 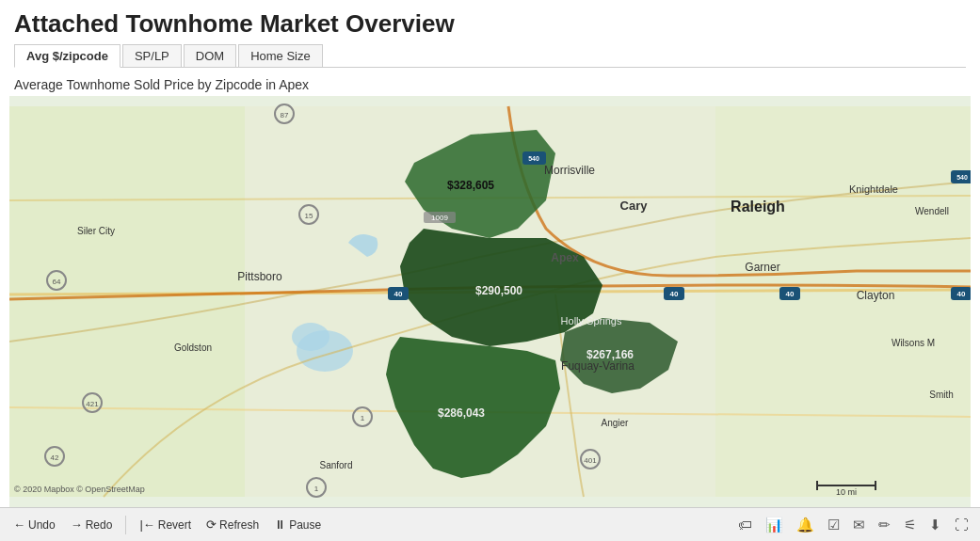 I want to click on svg-text: Cary, so click(x=635, y=205).